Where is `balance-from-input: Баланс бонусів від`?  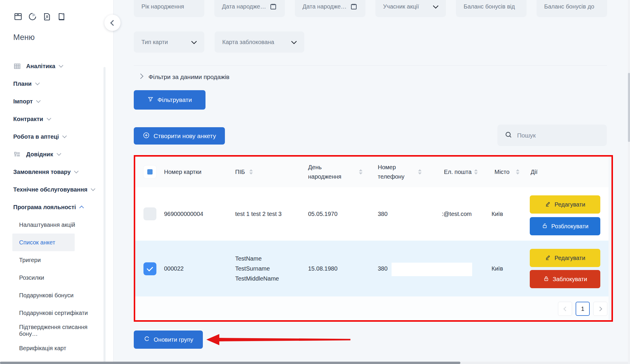
balance-from-input: Баланс бонусів від is located at coordinates (491, 9).